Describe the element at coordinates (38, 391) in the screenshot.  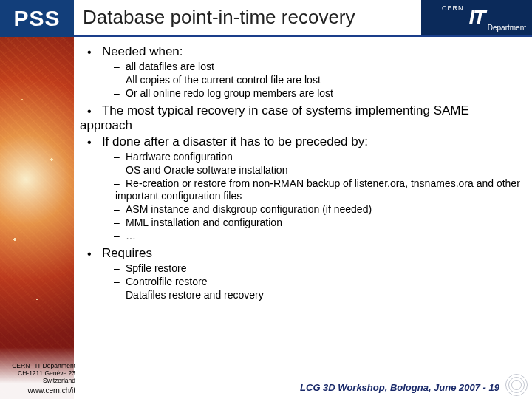
I see `footer-url: www.cern.ch/it` at that location.